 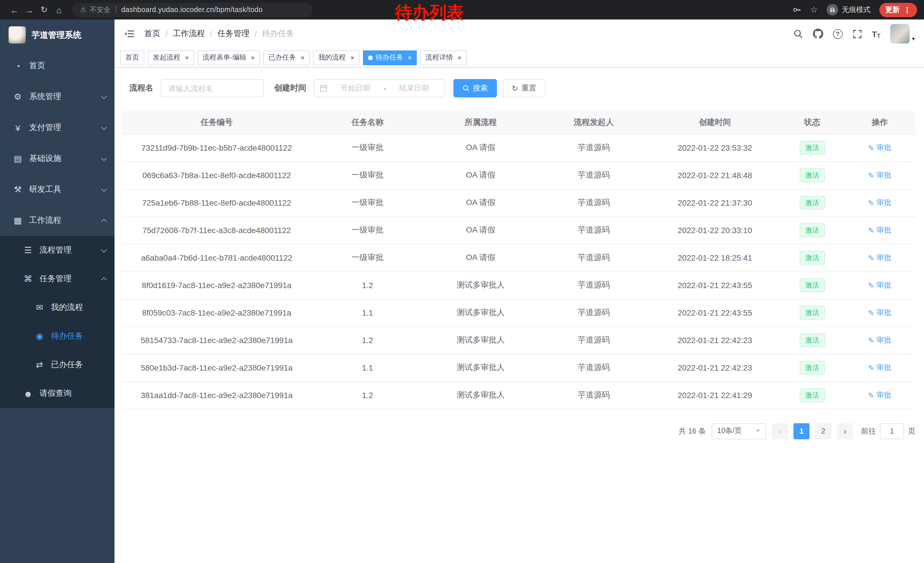 I want to click on github-icon, so click(x=818, y=34).